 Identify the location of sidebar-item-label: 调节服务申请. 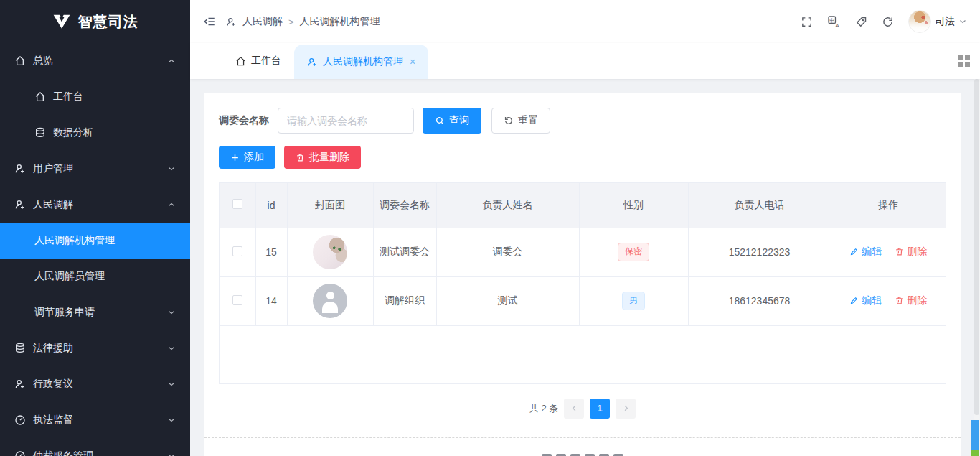
(65, 312).